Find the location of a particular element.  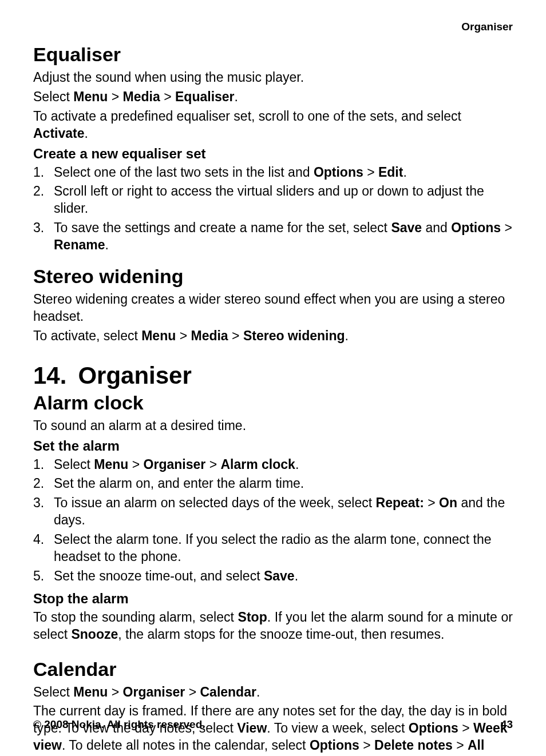

stop-alarm-text: To stop the sounding alarm, select Stop.… is located at coordinates (273, 626).